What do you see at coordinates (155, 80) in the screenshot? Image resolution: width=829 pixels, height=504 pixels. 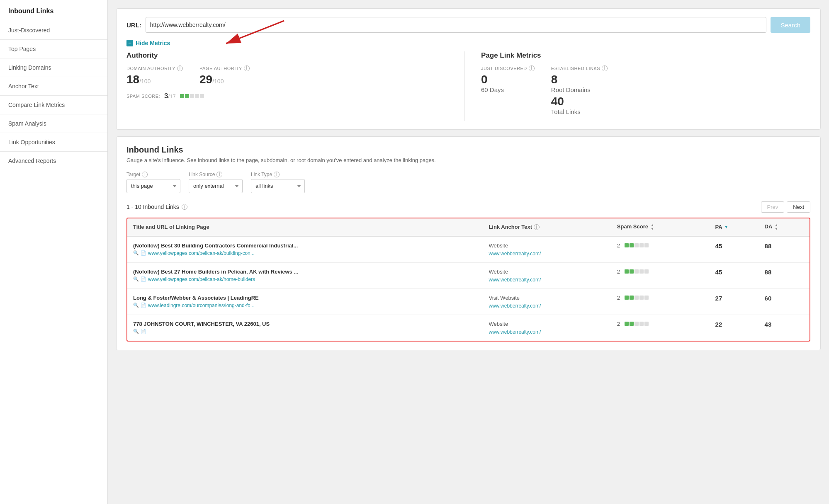 I see `domain-authority-value: 18/100` at bounding box center [155, 80].